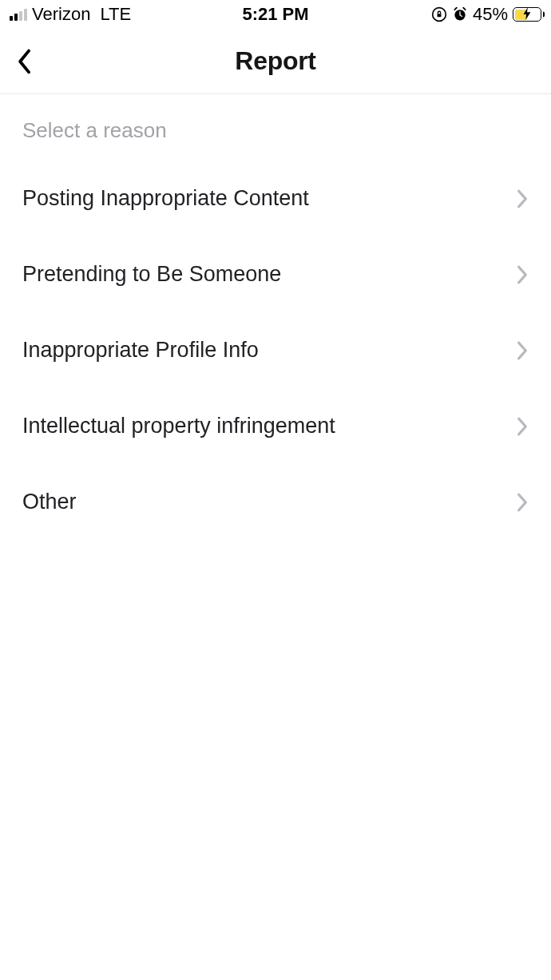  I want to click on reason-posting-inappropriate-content: Posting Inappropriate Content, so click(276, 198).